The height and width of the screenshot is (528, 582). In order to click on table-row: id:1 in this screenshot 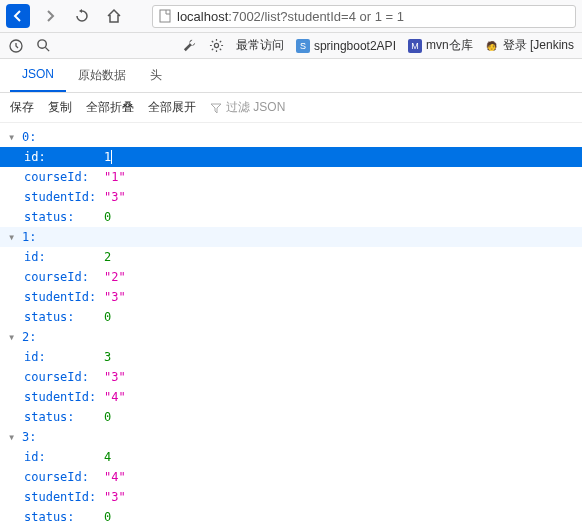, I will do `click(291, 157)`.